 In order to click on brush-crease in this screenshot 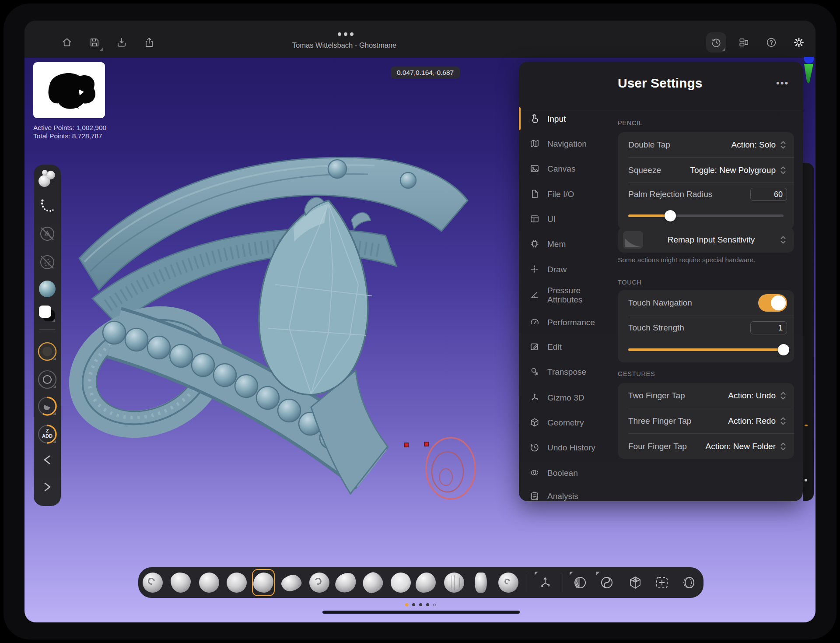, I will do `click(209, 583)`.